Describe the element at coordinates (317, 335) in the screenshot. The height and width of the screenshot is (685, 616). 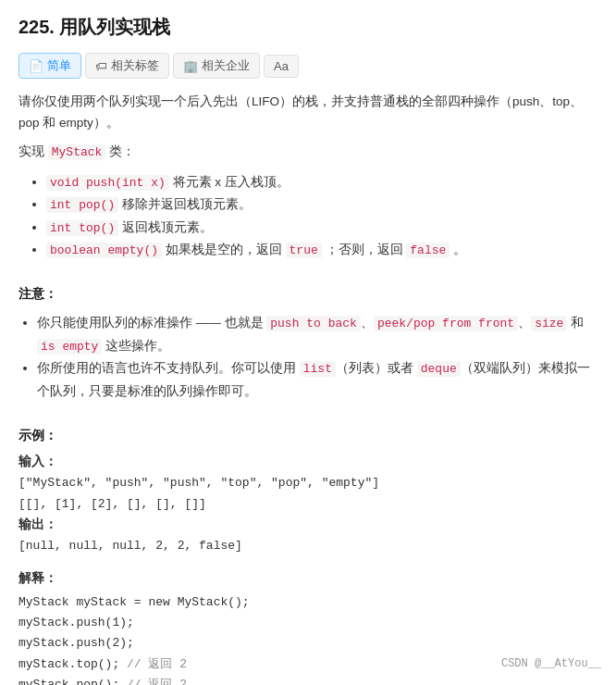
I see `note-1: 你只能使用队列的标准操作 —— 也就是 push to back、peek/po…` at that location.